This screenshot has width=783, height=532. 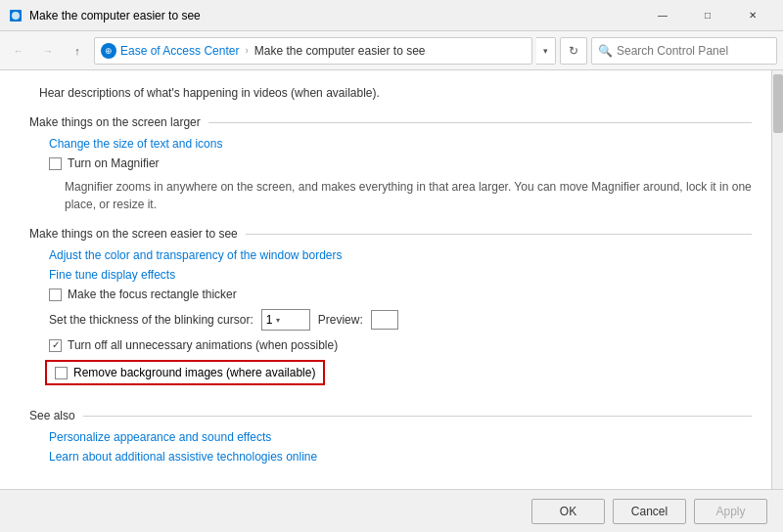 What do you see at coordinates (335, 16) in the screenshot?
I see `window-title: Make the computer easier to see` at bounding box center [335, 16].